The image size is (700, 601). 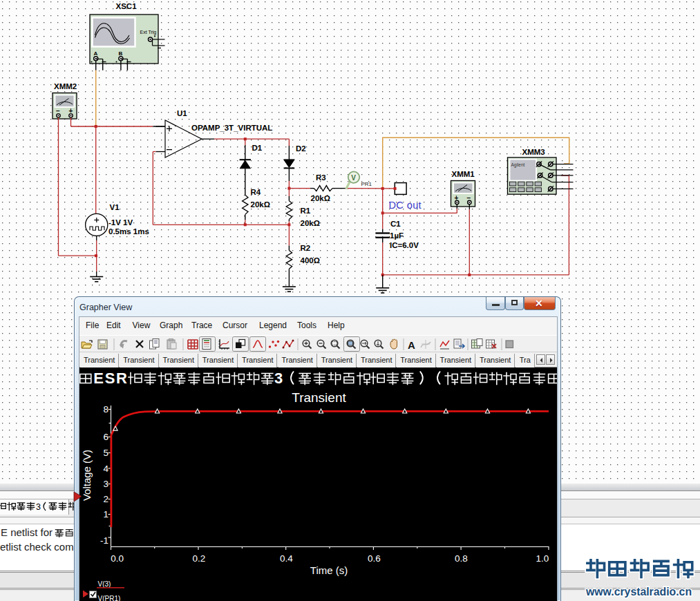 I want to click on svg-text: 1.0, so click(x=543, y=558).